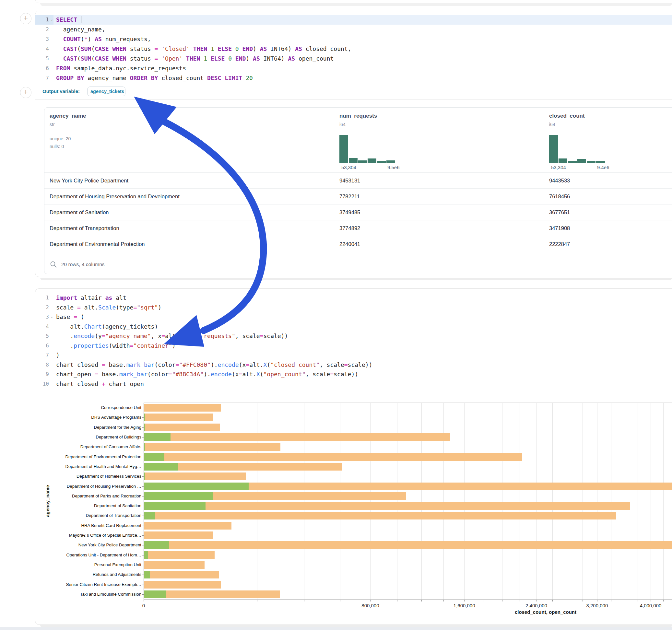 The width and height of the screenshot is (672, 630). What do you see at coordinates (93, 486) in the screenshot?
I see `y-tick-label: Department of Housing Preservation …` at bounding box center [93, 486].